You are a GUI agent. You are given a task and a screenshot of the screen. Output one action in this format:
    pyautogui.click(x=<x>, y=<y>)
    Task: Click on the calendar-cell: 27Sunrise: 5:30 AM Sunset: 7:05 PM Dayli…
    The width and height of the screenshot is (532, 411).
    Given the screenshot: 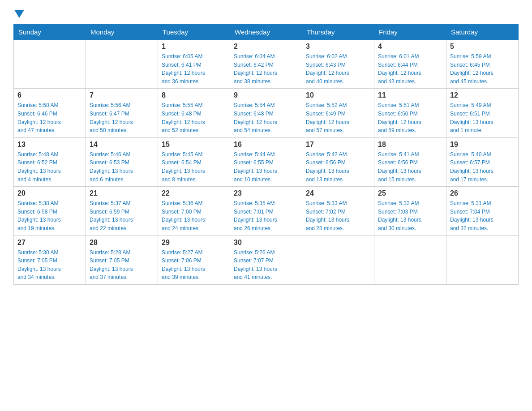 What is the action you would take?
    pyautogui.click(x=50, y=260)
    